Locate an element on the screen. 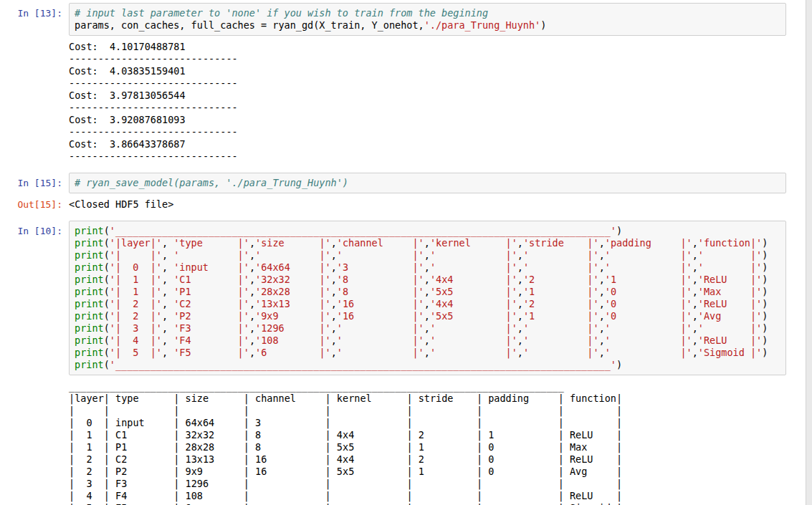 The image size is (812, 505). code-token: '4x4 |' is located at coordinates (474, 304).